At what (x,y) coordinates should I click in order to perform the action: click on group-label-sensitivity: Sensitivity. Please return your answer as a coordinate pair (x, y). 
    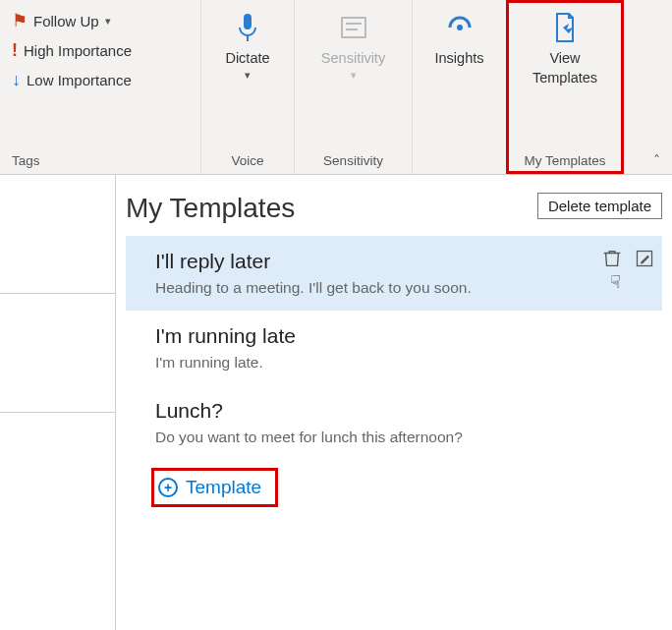
    Looking at the image, I should click on (354, 161).